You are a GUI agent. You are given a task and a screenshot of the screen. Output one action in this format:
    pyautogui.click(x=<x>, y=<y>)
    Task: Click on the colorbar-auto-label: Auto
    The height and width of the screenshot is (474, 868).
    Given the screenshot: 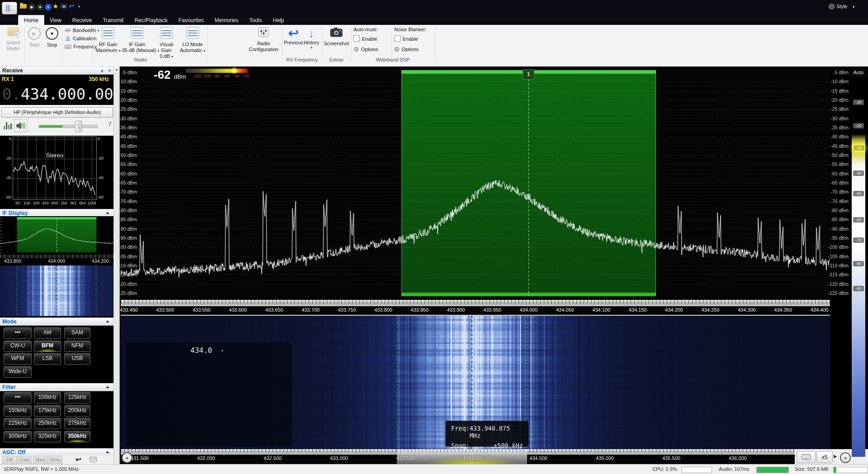 What is the action you would take?
    pyautogui.click(x=859, y=72)
    